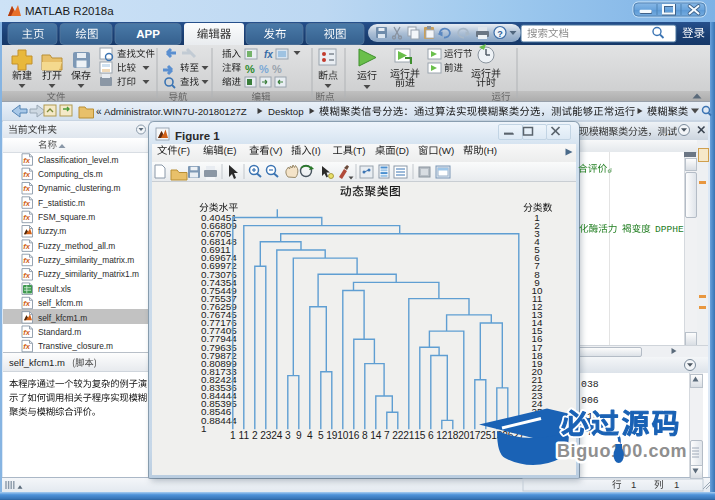  What do you see at coordinates (403, 150) in the screenshot?
I see `svg-text: (D)` at bounding box center [403, 150].